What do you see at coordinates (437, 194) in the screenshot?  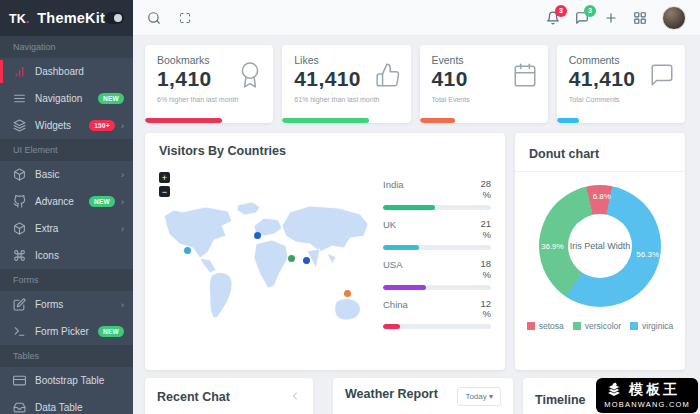 I see `country-row-india: India28%` at bounding box center [437, 194].